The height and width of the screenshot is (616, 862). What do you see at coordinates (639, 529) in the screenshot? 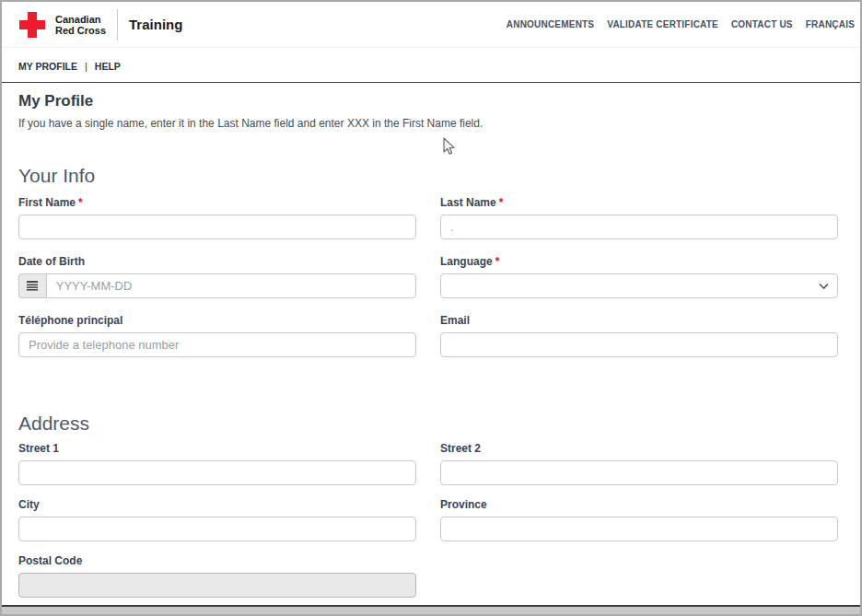
I see `province-input` at bounding box center [639, 529].